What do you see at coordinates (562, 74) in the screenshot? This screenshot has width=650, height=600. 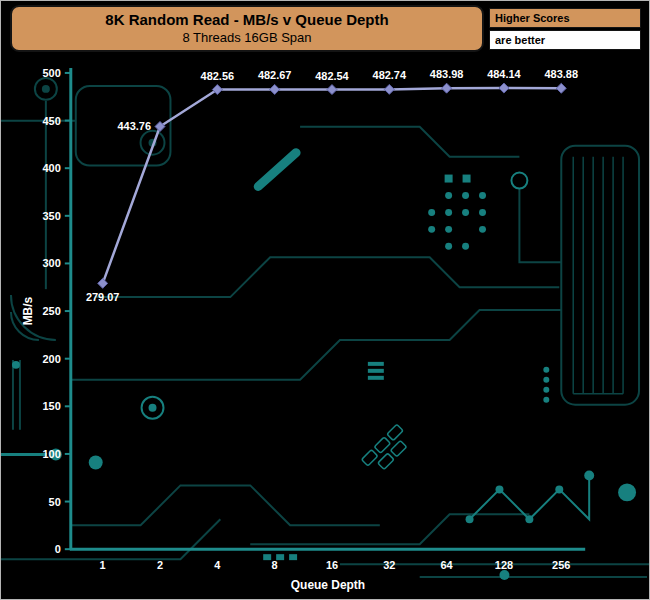 I see `data-point-label: 483.88` at bounding box center [562, 74].